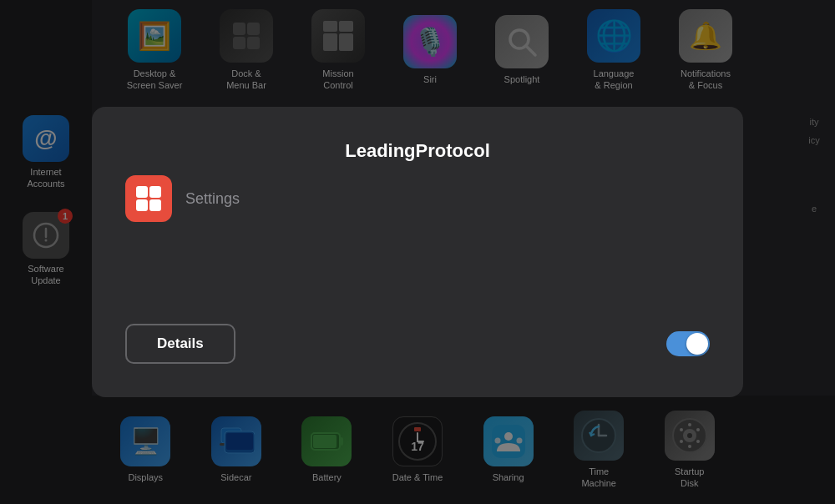  Describe the element at coordinates (418, 199) in the screenshot. I see `modal-content-row: Settings` at that location.